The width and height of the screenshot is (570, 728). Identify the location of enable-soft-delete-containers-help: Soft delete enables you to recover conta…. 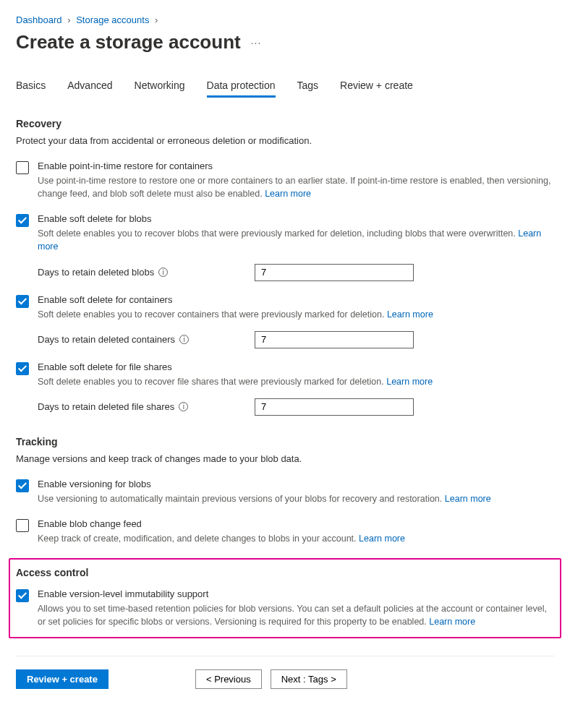
(296, 314).